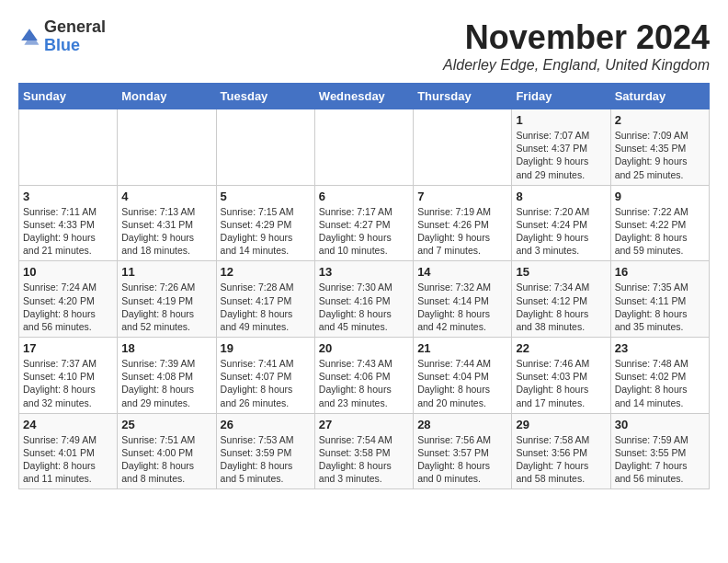 The height and width of the screenshot is (563, 728). Describe the element at coordinates (68, 348) in the screenshot. I see `day-number: 17` at that location.